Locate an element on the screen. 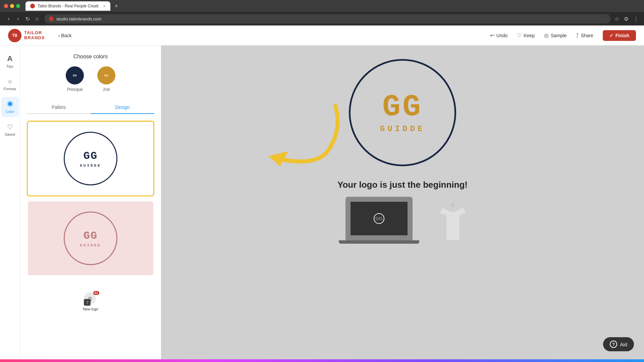  new-tab-button: + is located at coordinates (116, 6).